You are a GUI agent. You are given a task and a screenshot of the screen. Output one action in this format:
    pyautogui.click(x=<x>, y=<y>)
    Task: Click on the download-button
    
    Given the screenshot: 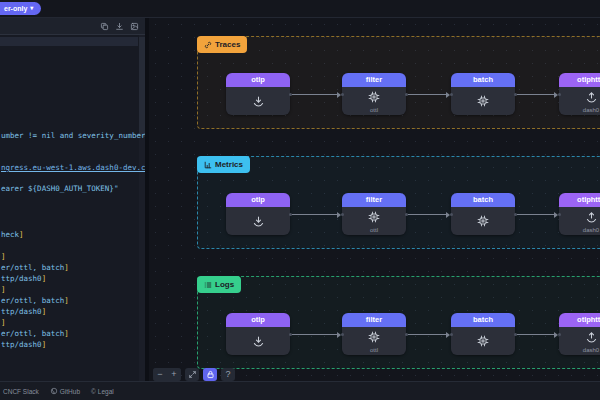 What is the action you would take?
    pyautogui.click(x=120, y=26)
    